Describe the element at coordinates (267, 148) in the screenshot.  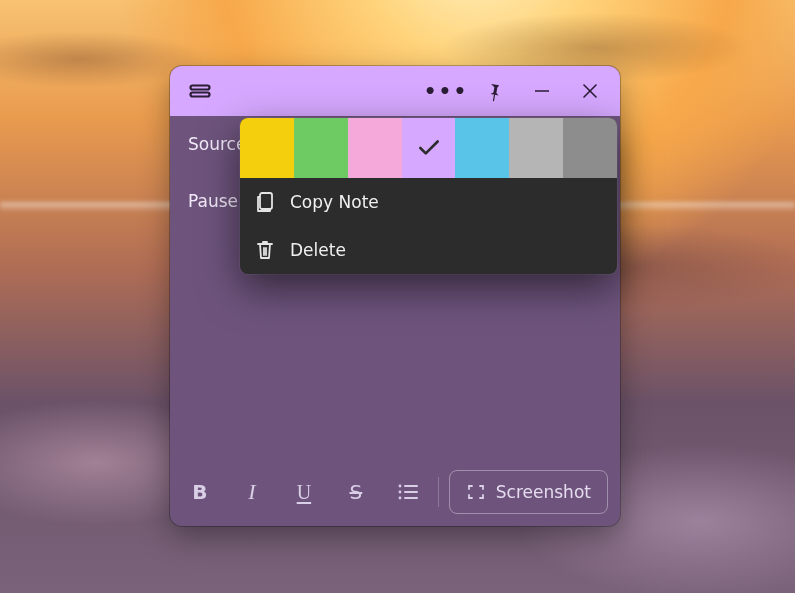
I see `color-swatch-yellow` at that location.